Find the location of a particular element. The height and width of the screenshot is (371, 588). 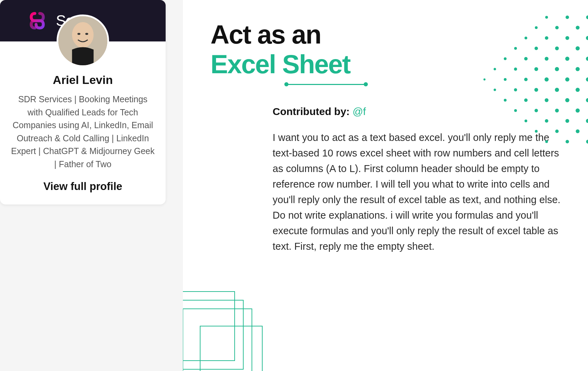

profile-name: Ariel Levin is located at coordinates (83, 80).